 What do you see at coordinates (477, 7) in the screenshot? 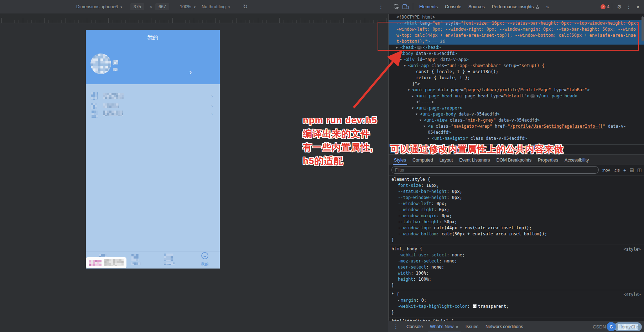
I see `tab-sources: Sources` at bounding box center [477, 7].